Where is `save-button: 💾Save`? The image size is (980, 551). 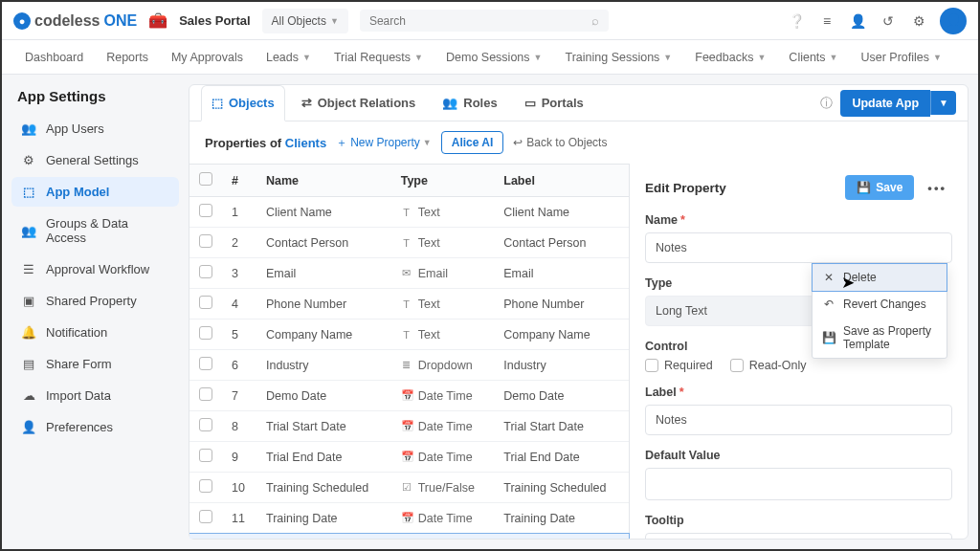
save-button: 💾Save is located at coordinates (880, 187).